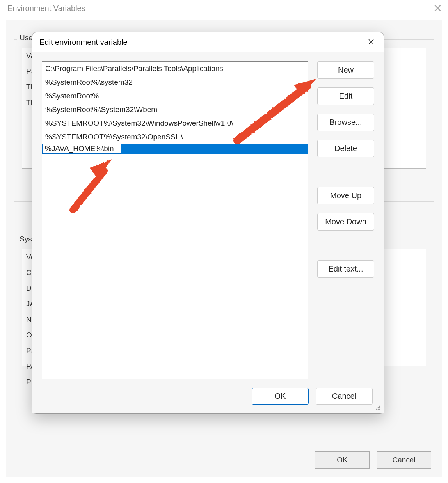 This screenshot has height=483, width=448. I want to click on browse-button: Browse..., so click(346, 123).